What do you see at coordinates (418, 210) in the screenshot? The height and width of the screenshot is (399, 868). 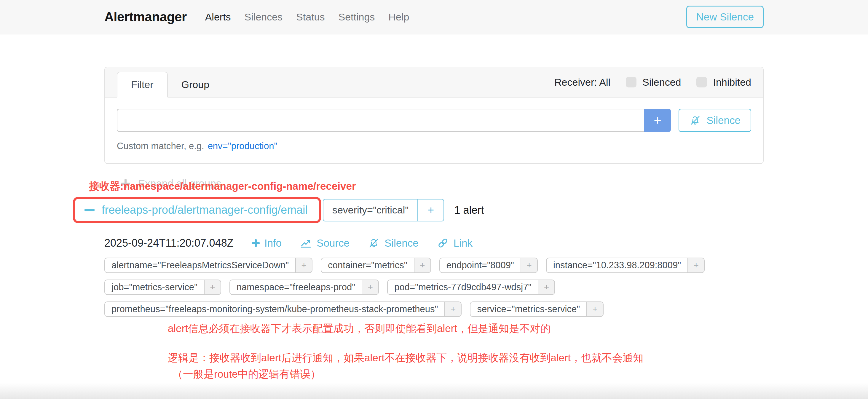 I see `alert-group-row: freeleaps-prod/alertmanager-config/email…` at bounding box center [418, 210].